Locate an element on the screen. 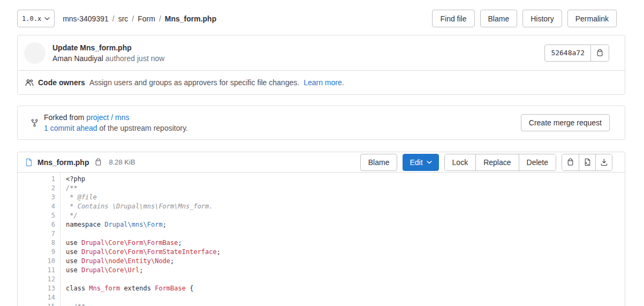 The height and width of the screenshot is (306, 644). fork-notice-line2: 1 commit ahead of the upstream repositor… is located at coordinates (116, 128).